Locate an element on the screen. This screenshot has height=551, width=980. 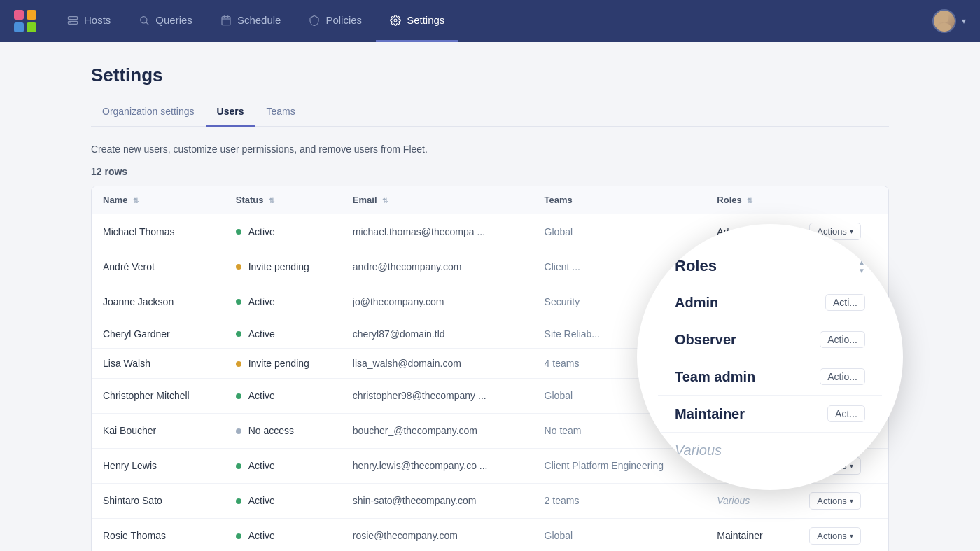
cell-email: shin-sato@thecompany.com is located at coordinates (438, 501).